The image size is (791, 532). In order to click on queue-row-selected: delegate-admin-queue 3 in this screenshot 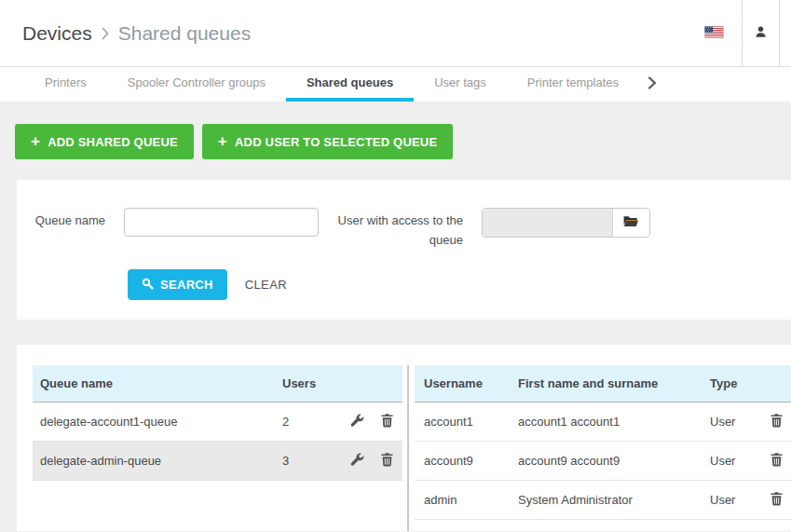, I will do `click(218, 461)`.